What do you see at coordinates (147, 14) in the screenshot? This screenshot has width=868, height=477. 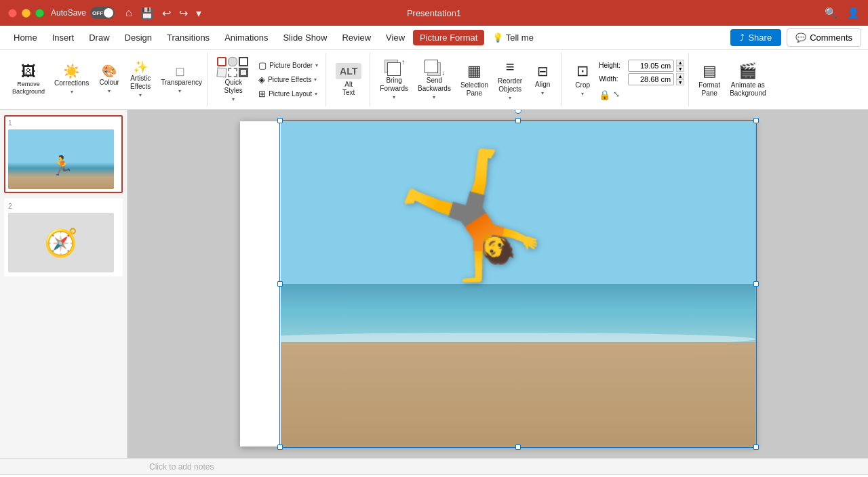 I see `save-icon: 💾` at bounding box center [147, 14].